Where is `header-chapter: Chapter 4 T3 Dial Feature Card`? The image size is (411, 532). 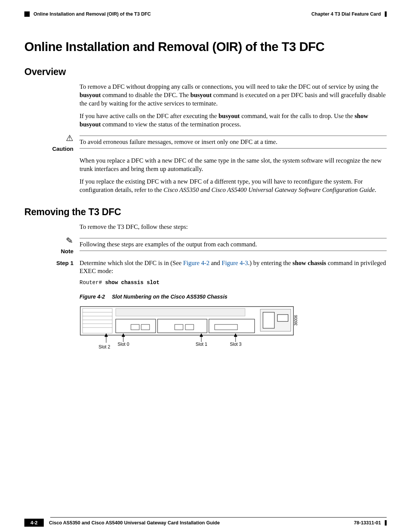 header-chapter: Chapter 4 T3 Dial Feature Card is located at coordinates (346, 14).